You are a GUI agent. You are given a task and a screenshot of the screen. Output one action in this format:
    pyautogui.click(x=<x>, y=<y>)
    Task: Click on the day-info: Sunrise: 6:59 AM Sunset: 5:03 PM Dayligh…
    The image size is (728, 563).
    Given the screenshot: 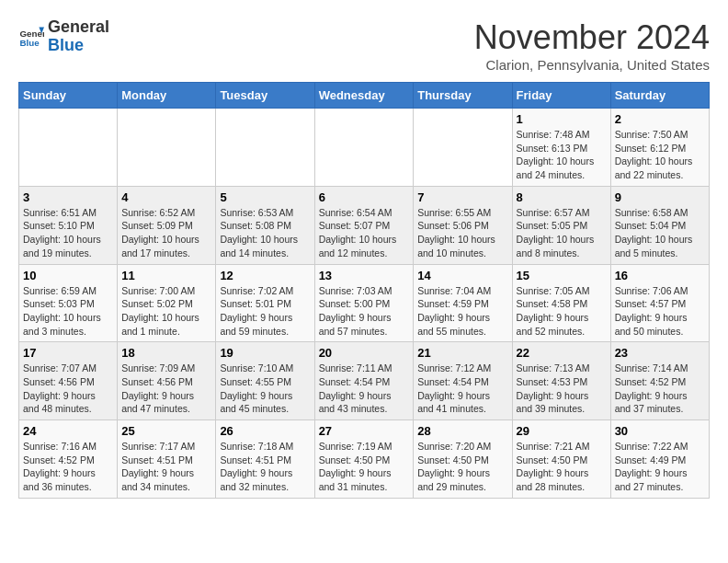 What is the action you would take?
    pyautogui.click(x=68, y=311)
    